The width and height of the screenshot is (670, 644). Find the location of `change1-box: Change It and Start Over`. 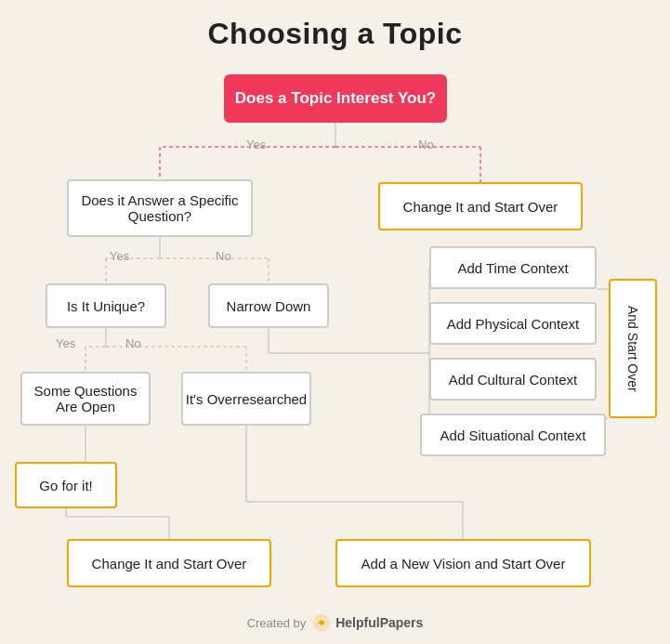

change1-box: Change It and Start Over is located at coordinates (480, 206).